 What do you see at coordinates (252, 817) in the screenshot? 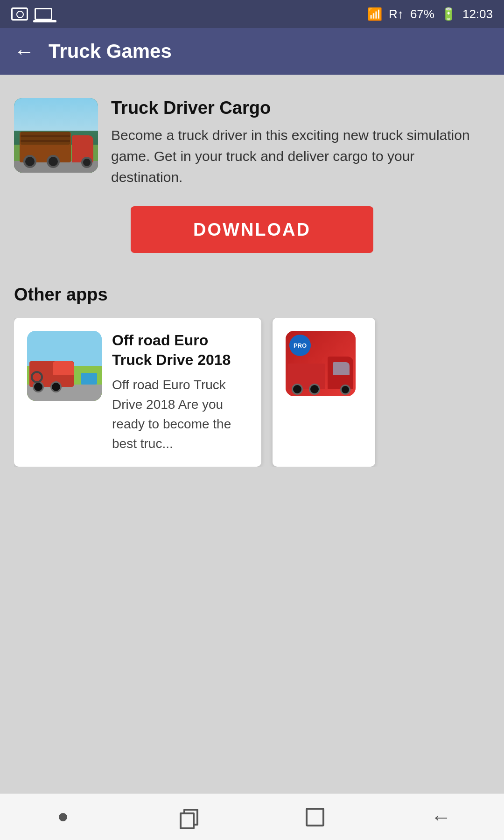
I see `bottom-navigation: ←` at bounding box center [252, 817].